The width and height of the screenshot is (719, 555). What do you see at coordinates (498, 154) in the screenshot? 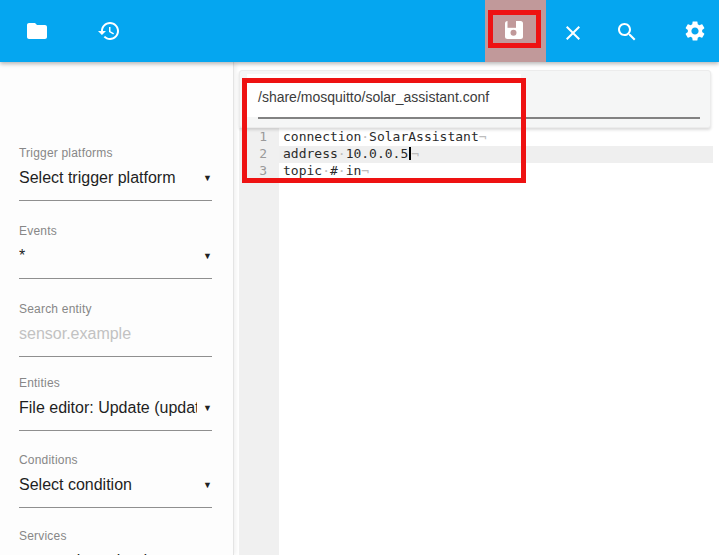
I see `editor-surface: connection·SolarAssistant¬address·10.0.0…` at bounding box center [498, 154].